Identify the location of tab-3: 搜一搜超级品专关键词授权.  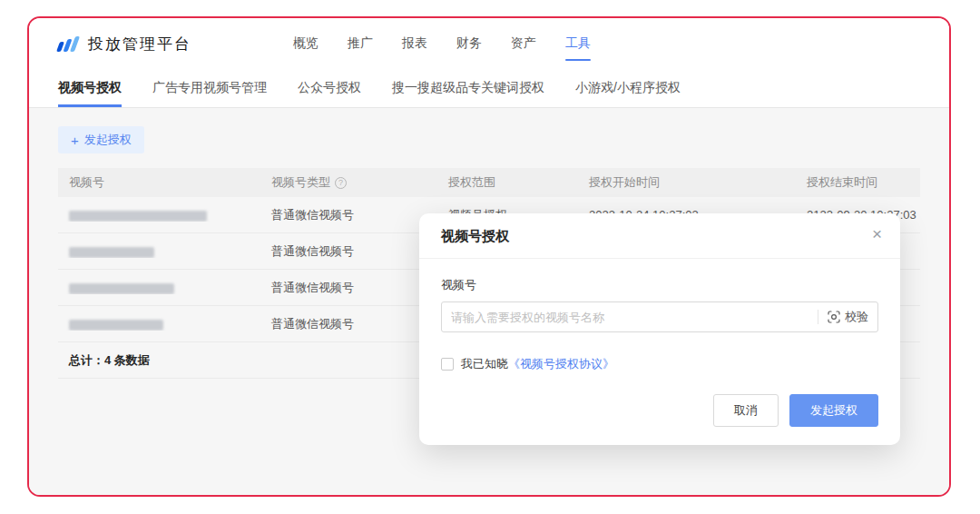
(468, 88).